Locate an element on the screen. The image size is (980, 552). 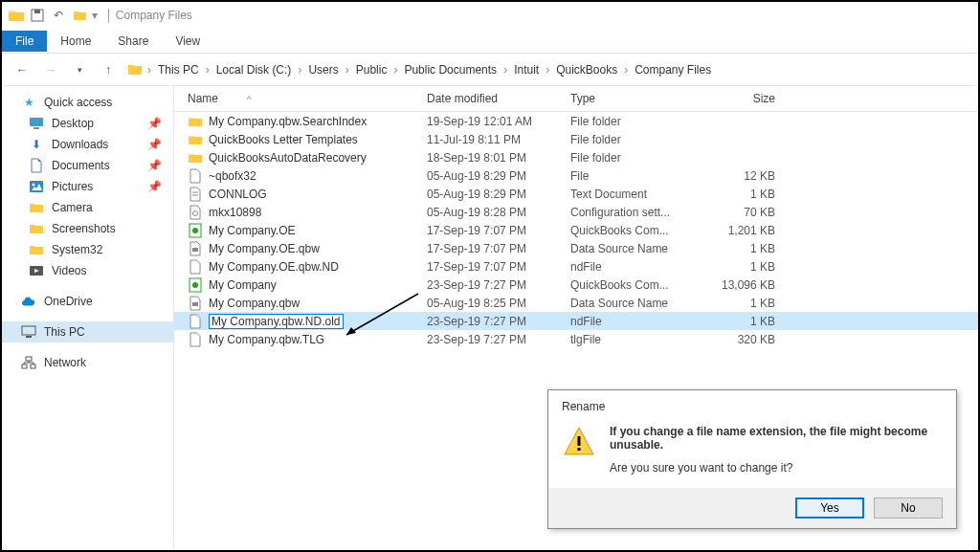
star-icon: ★ is located at coordinates (29, 102).